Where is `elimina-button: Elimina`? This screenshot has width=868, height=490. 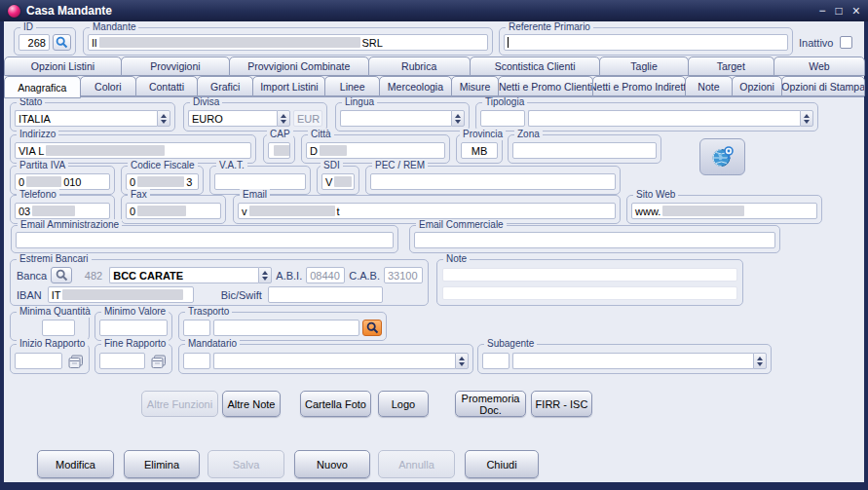
elimina-button: Elimina is located at coordinates (162, 464).